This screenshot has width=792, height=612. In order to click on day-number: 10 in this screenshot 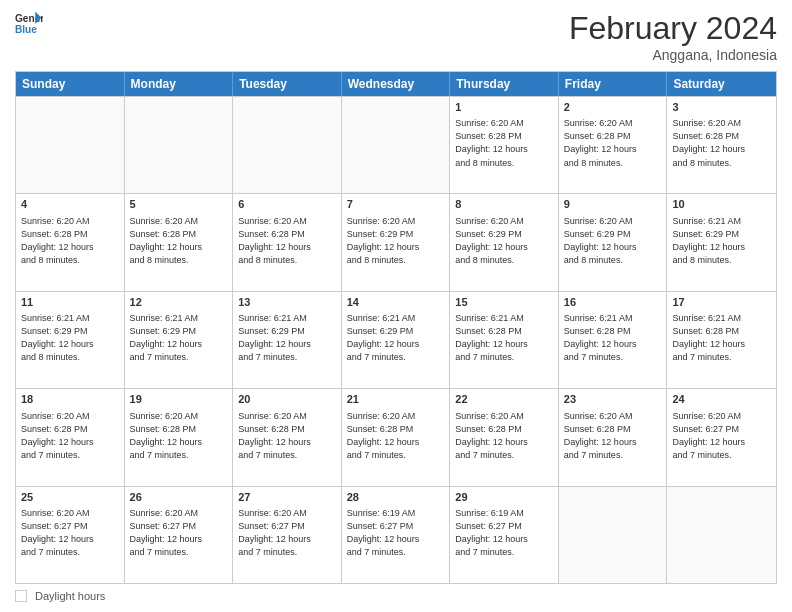, I will do `click(722, 204)`.